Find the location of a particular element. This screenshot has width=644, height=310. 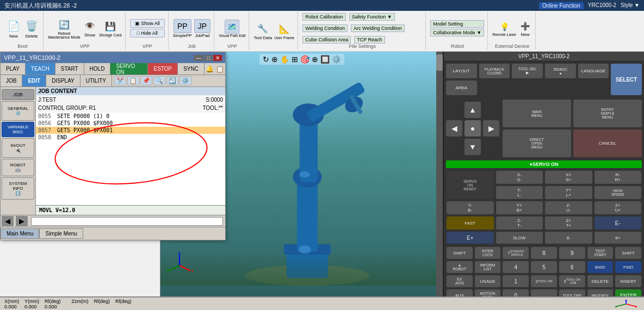

vpp-maximize: □ is located at coordinates (208, 58).